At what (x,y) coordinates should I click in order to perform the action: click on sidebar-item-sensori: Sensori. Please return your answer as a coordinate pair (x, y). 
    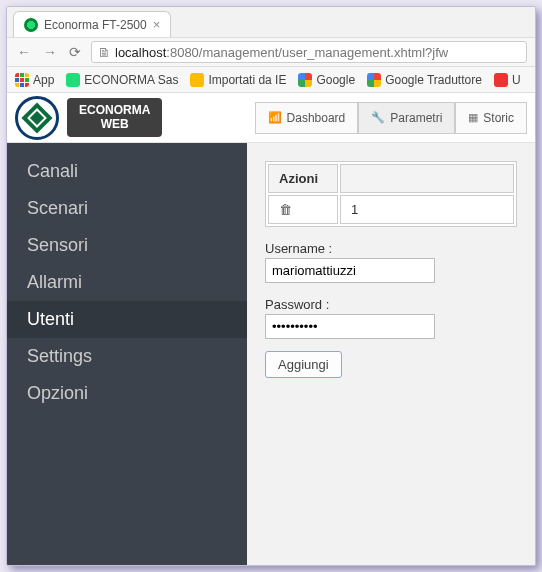
    Looking at the image, I should click on (127, 246).